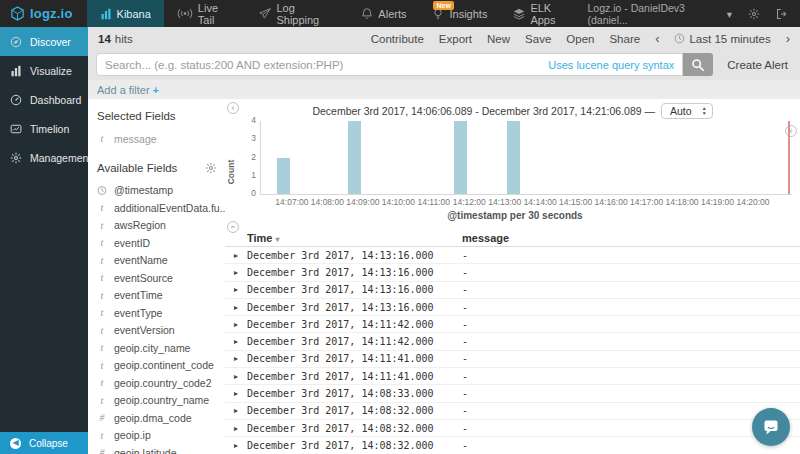  Describe the element at coordinates (384, 14) in the screenshot. I see `nav-tab-alerts: Alerts` at that location.